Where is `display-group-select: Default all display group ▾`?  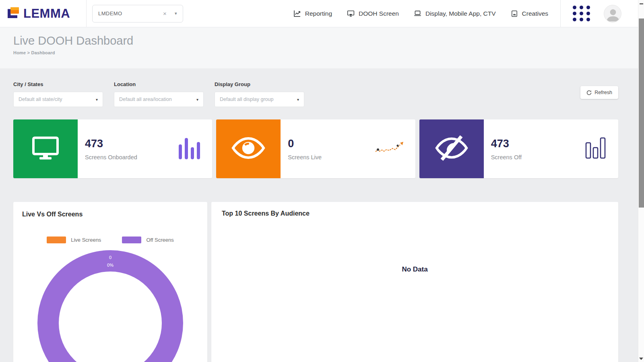
display-group-select: Default all display group ▾ is located at coordinates (259, 99).